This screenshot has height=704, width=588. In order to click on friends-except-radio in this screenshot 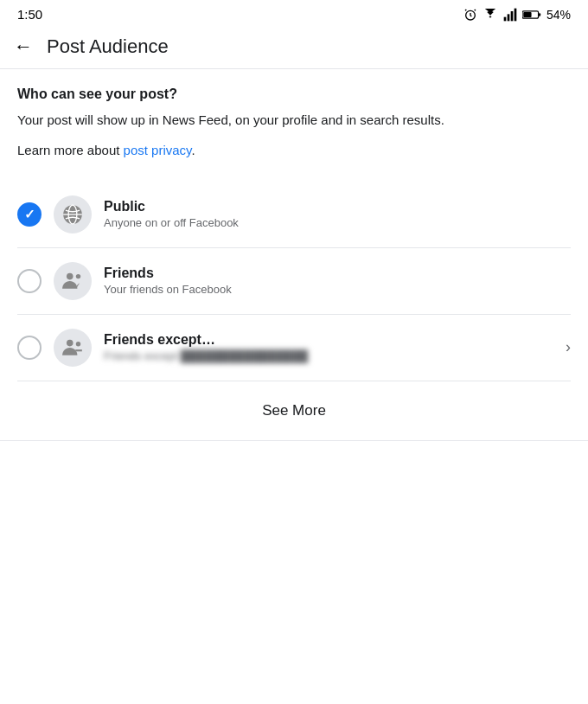, I will do `click(29, 348)`.